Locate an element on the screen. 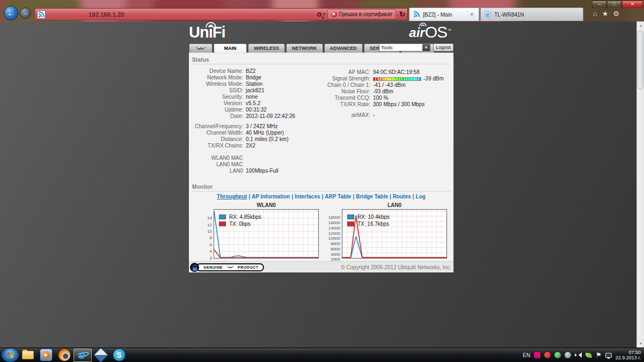 The width and height of the screenshot is (644, 362). ubiquiti-antenna-icon is located at coordinates (230, 267).